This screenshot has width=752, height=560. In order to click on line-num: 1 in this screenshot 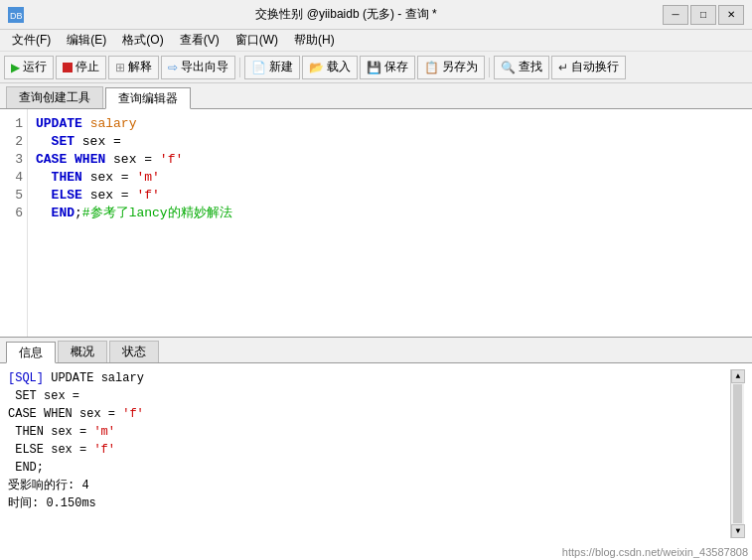, I will do `click(14, 124)`.